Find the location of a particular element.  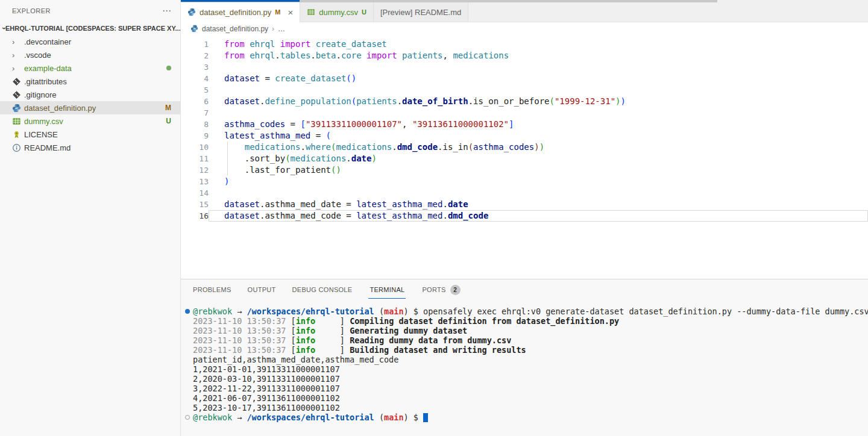

file-item-label: README.md is located at coordinates (101, 148).